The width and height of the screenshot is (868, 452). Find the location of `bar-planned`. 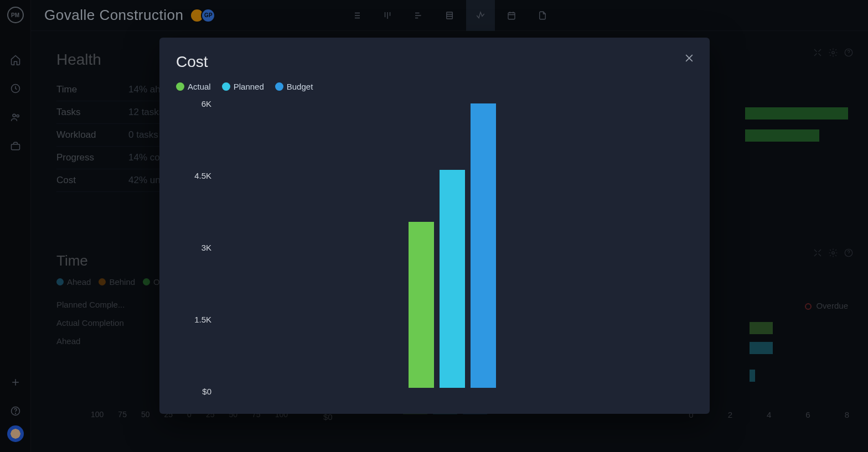

bar-planned is located at coordinates (452, 279).